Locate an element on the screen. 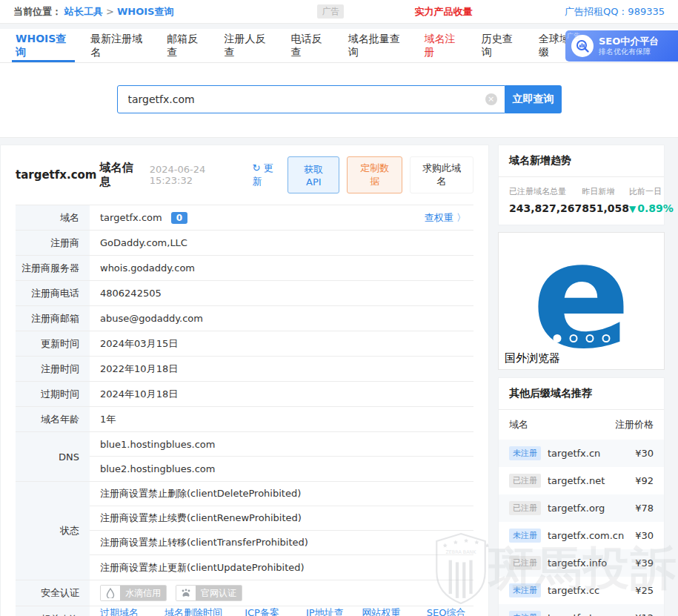  suggestion-row: 未注册targetfx.cc¥25 is located at coordinates (581, 590).